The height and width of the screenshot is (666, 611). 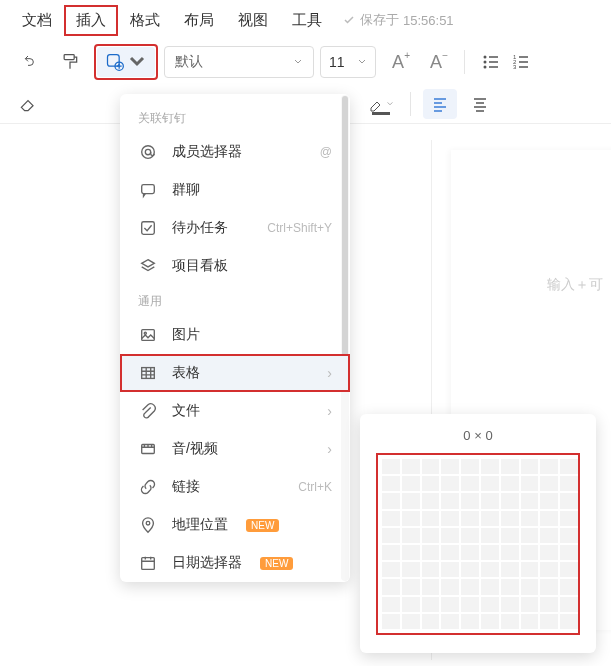 What do you see at coordinates (440, 104) in the screenshot?
I see `align-left-button` at bounding box center [440, 104].